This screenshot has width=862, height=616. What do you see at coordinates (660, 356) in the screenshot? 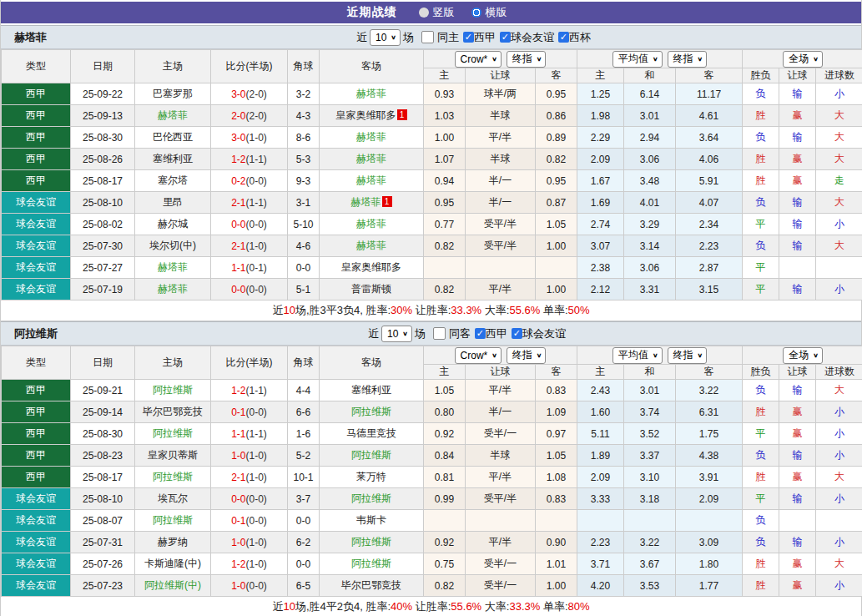
I see `avg-select-group: 平均值∨ 终指∨` at bounding box center [660, 356].